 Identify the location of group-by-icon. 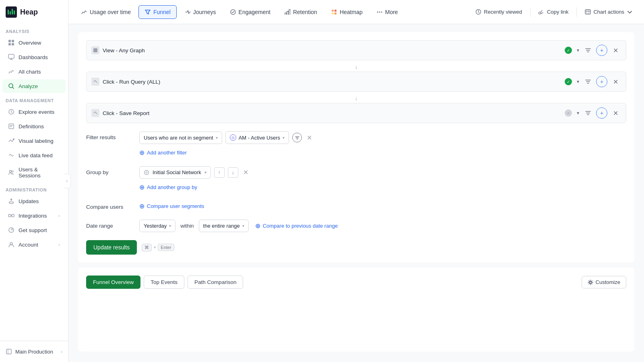
(147, 173).